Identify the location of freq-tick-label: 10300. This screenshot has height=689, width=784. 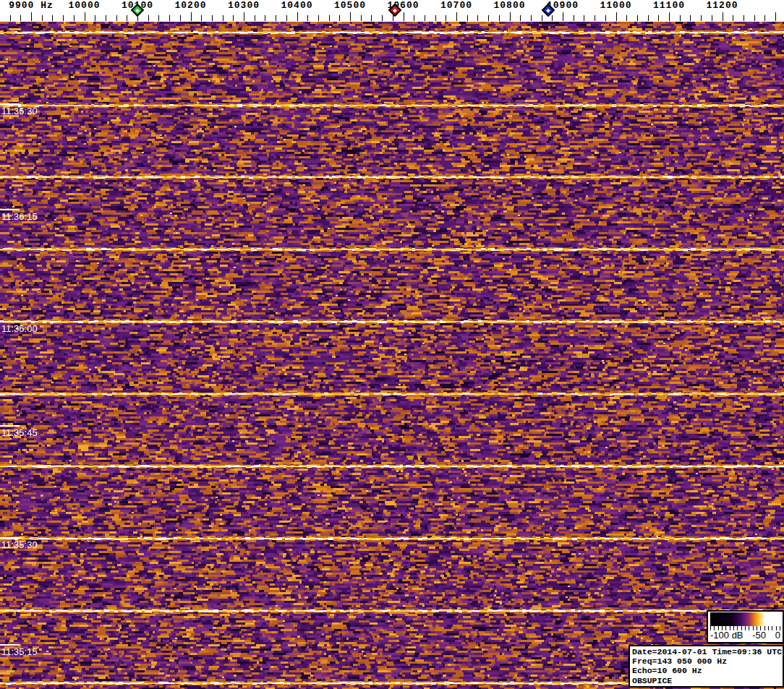
(244, 6).